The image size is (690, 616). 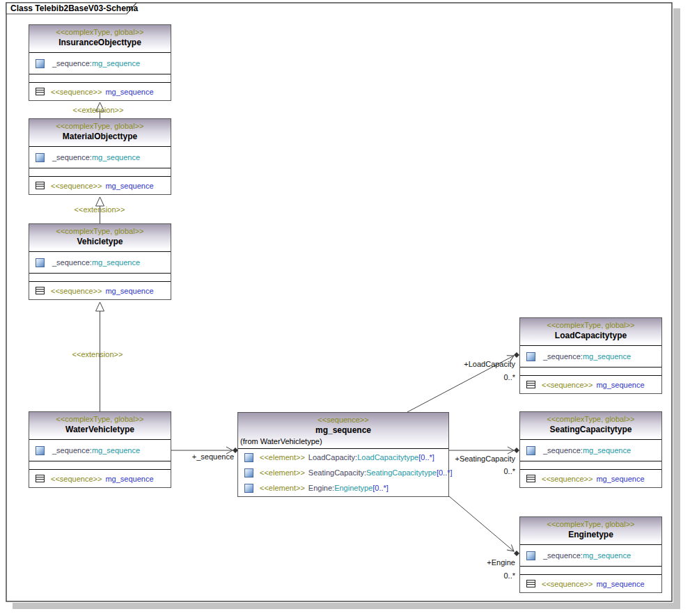 What do you see at coordinates (100, 430) in the screenshot?
I see `class-name: WaterVehicletype` at bounding box center [100, 430].